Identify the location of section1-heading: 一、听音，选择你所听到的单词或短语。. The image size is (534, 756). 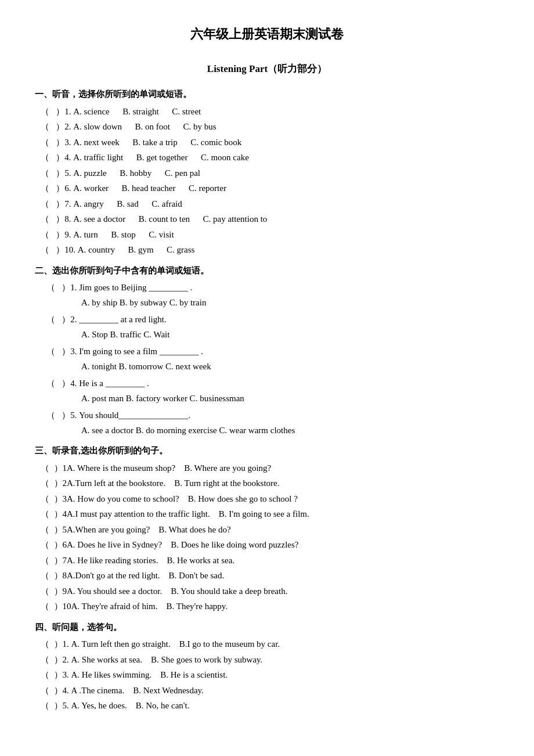
(267, 95).